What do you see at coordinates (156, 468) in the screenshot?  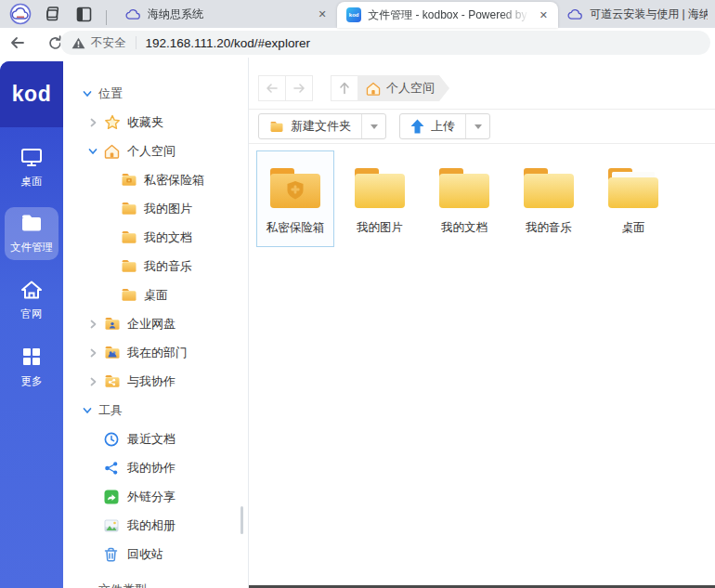 I see `tree-item-my-collaboration: 我的协作` at bounding box center [156, 468].